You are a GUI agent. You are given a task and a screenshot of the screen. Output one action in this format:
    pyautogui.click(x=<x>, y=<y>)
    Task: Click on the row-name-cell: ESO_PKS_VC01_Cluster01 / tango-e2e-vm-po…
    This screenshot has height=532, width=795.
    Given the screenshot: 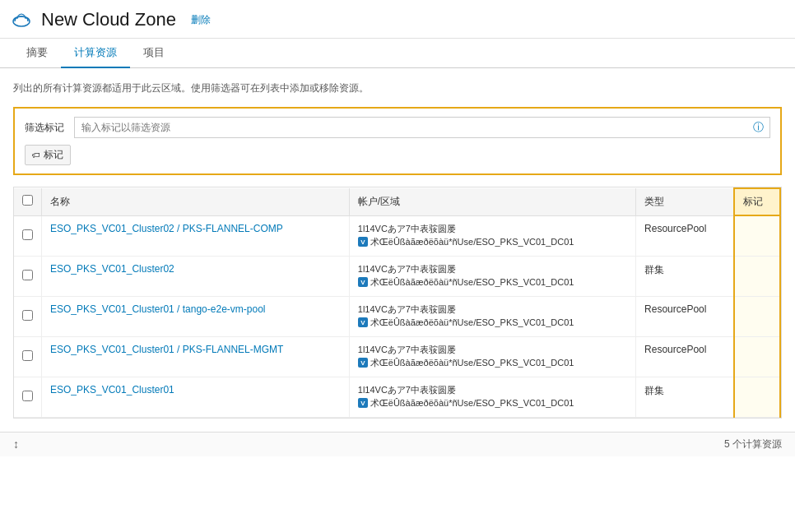 What is the action you would take?
    pyautogui.click(x=196, y=316)
    